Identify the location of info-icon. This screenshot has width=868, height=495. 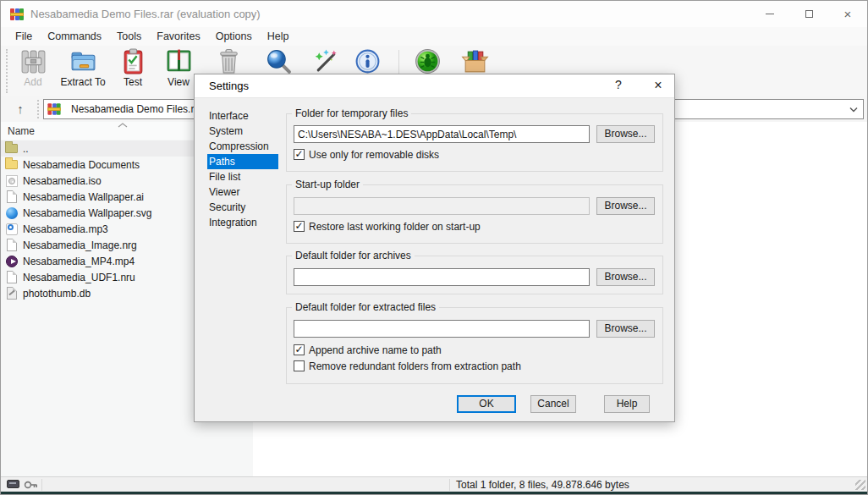
(367, 61).